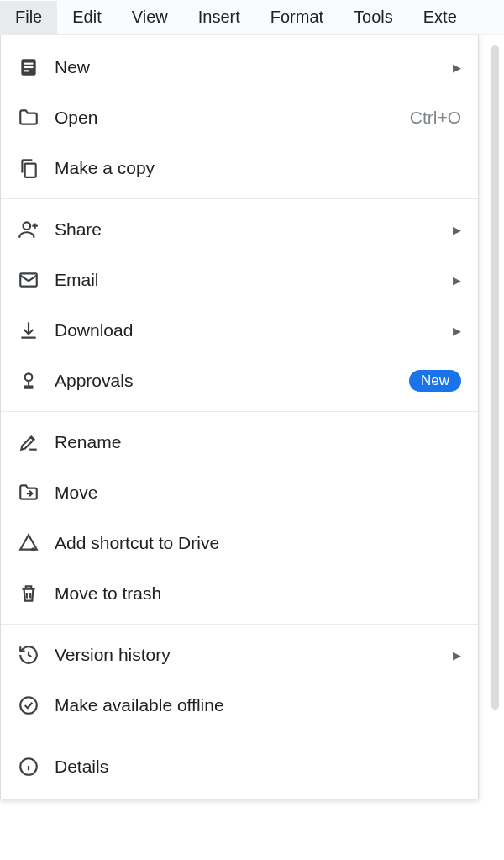  Describe the element at coordinates (29, 17) in the screenshot. I see `menubar-file: File` at that location.